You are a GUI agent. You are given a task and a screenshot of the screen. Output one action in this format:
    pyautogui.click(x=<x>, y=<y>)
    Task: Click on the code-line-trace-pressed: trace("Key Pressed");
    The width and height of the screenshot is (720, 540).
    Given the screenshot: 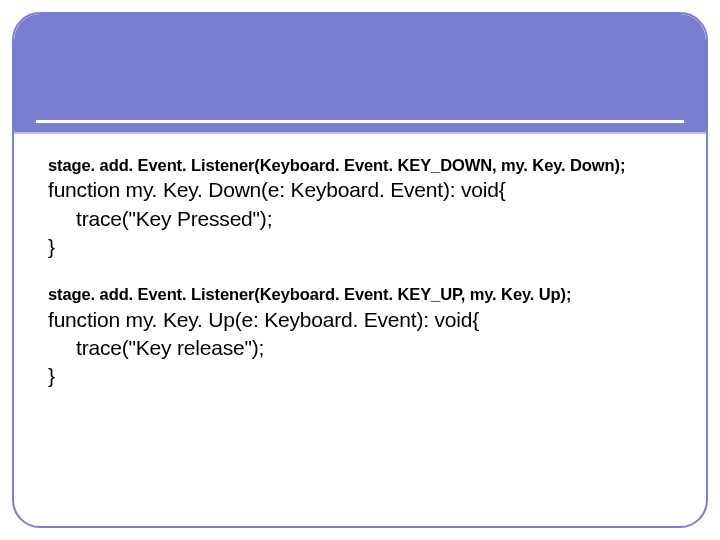 What is the action you would take?
    pyautogui.click(x=360, y=219)
    